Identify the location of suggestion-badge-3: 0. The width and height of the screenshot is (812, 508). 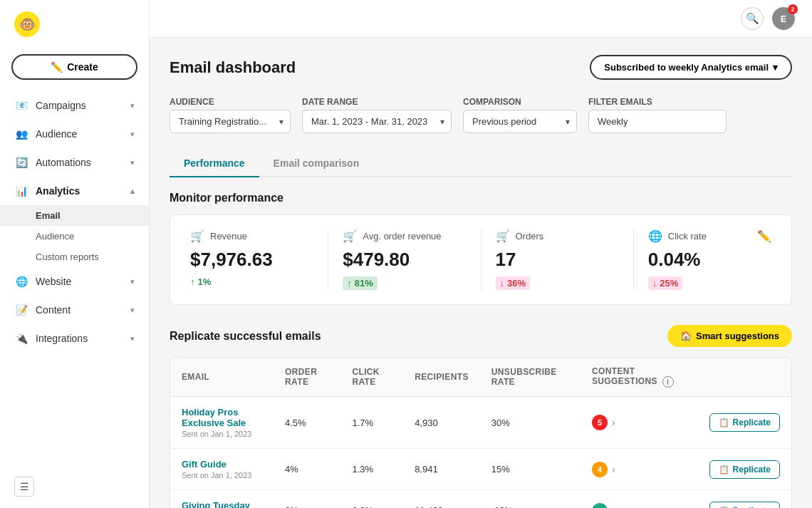
(600, 506).